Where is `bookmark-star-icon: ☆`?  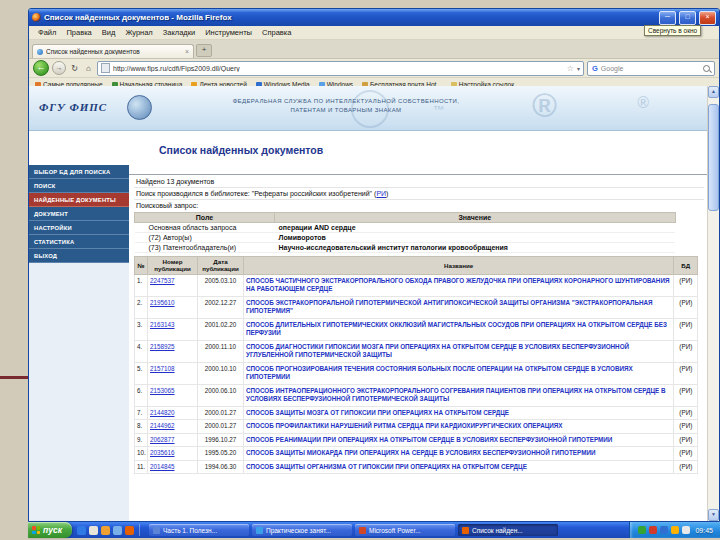 bookmark-star-icon: ☆ is located at coordinates (570, 68).